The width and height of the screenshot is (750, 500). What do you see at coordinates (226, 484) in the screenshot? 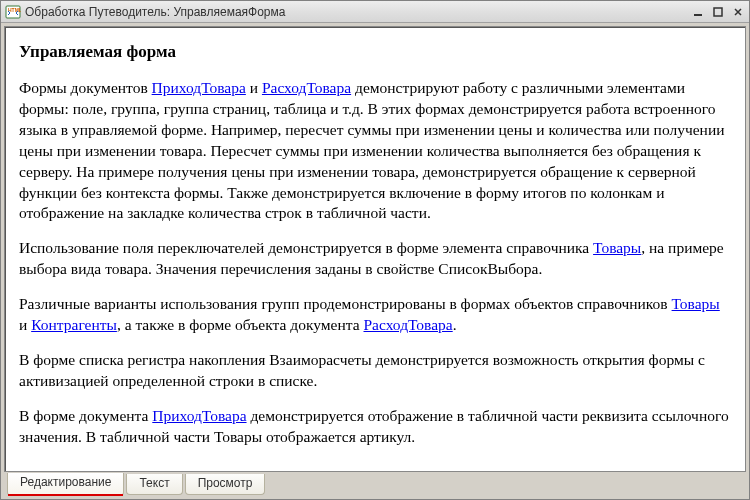
I see `tab-preview: Просмотр` at bounding box center [226, 484].